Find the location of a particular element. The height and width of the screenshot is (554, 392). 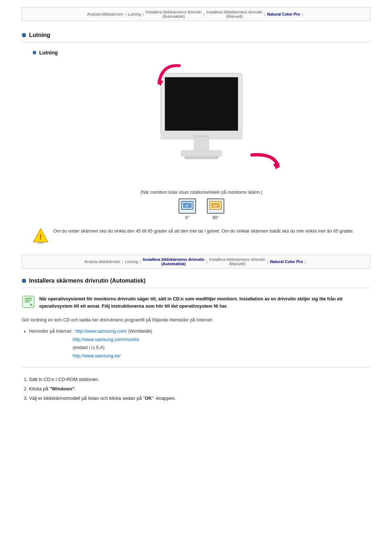

arrow-bottom-icon is located at coordinates (265, 160).